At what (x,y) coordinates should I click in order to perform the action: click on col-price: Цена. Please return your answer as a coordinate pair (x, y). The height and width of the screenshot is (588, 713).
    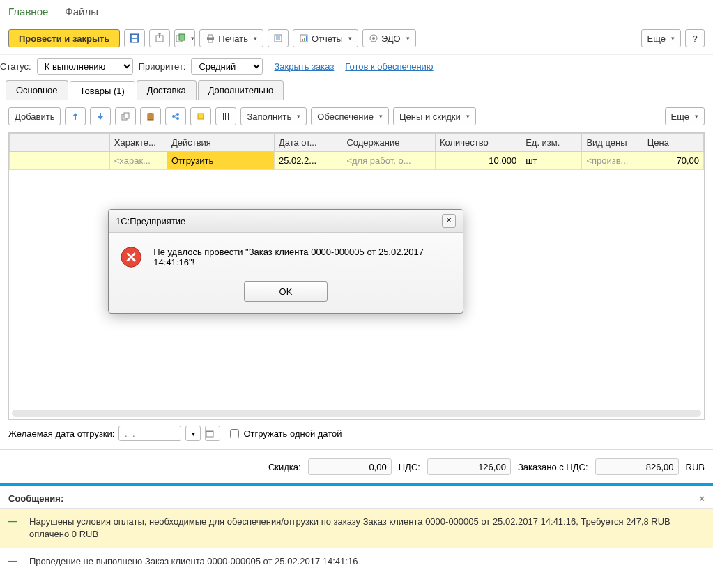
    Looking at the image, I should click on (673, 143).